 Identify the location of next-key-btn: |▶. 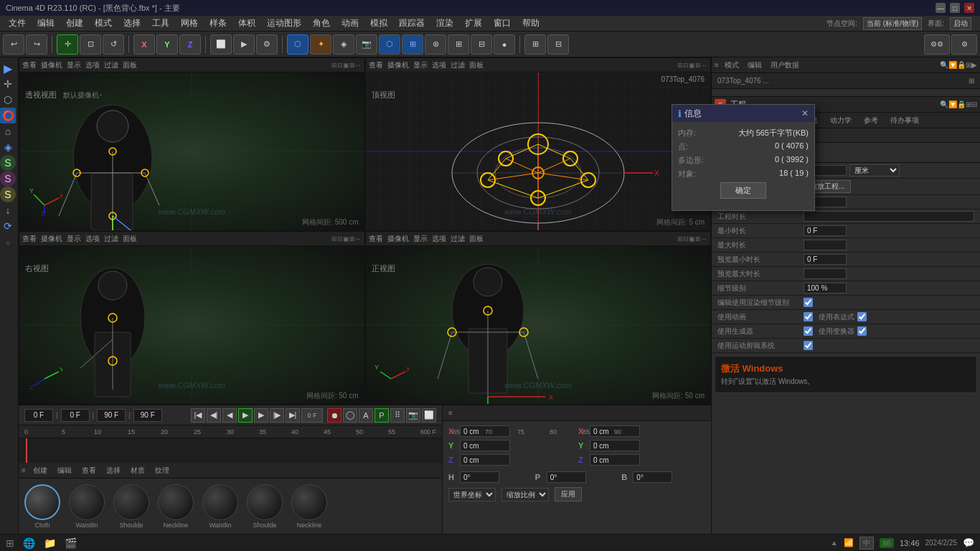
(277, 415).